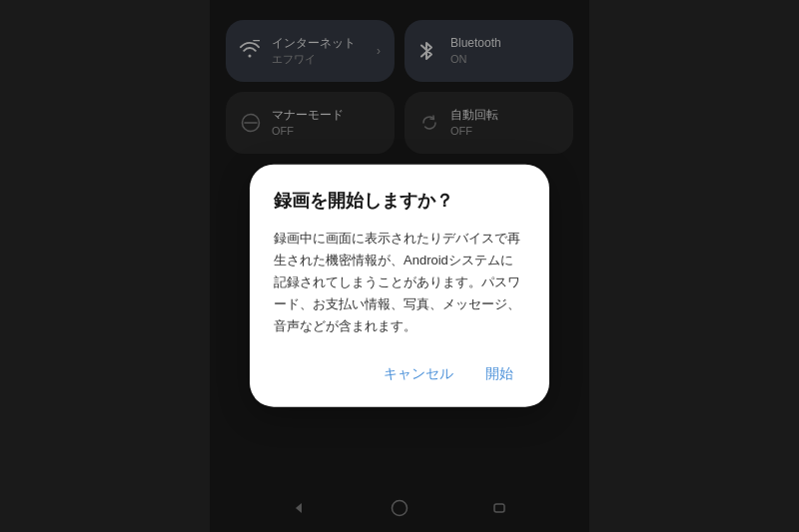 This screenshot has width=799, height=532. What do you see at coordinates (400, 374) in the screenshot?
I see `dialog-actions: キャンセル 開始` at bounding box center [400, 374].